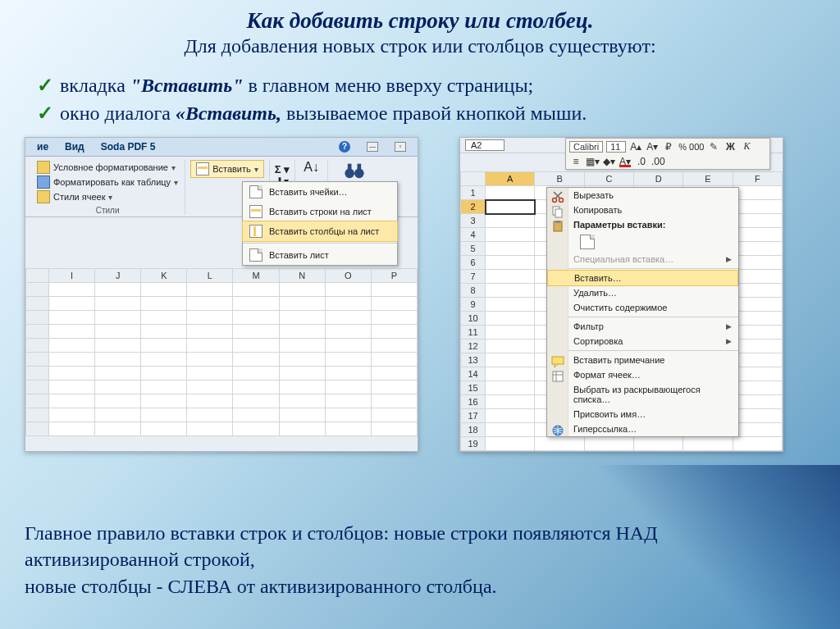 The image size is (840, 629). What do you see at coordinates (473, 262) in the screenshot?
I see `row-header: 6` at bounding box center [473, 262].